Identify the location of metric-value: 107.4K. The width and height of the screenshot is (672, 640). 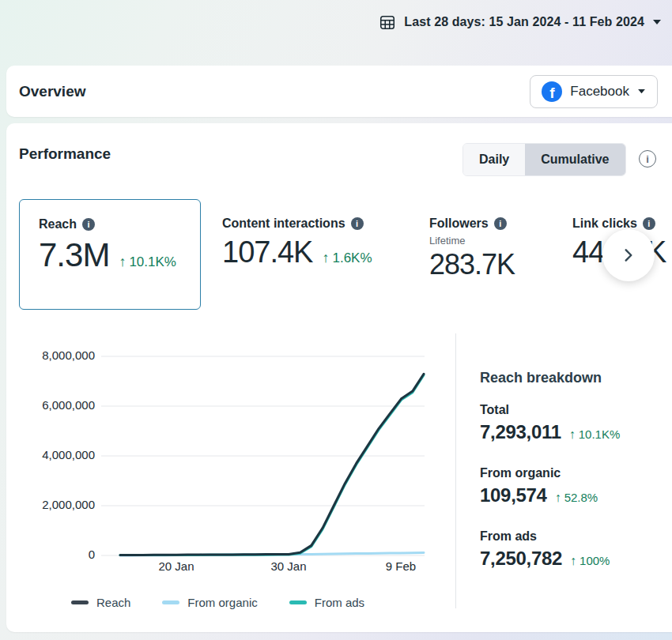
(267, 253).